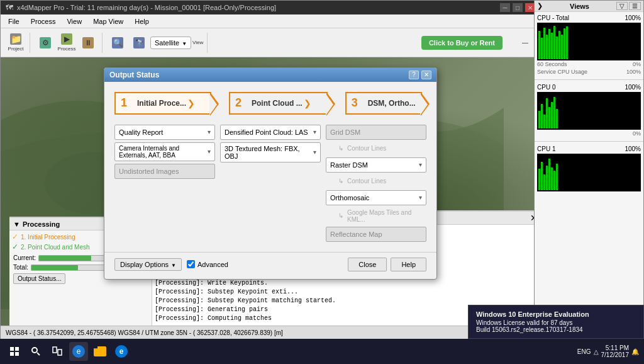 The height and width of the screenshot is (364, 644). Describe the element at coordinates (14, 351) in the screenshot. I see `taskbar-start-btn` at that location.